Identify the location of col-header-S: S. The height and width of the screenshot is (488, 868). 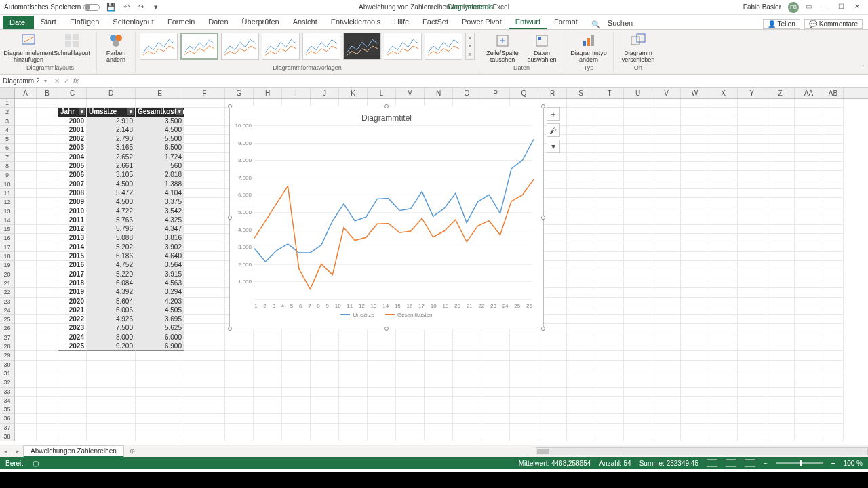
(581, 94).